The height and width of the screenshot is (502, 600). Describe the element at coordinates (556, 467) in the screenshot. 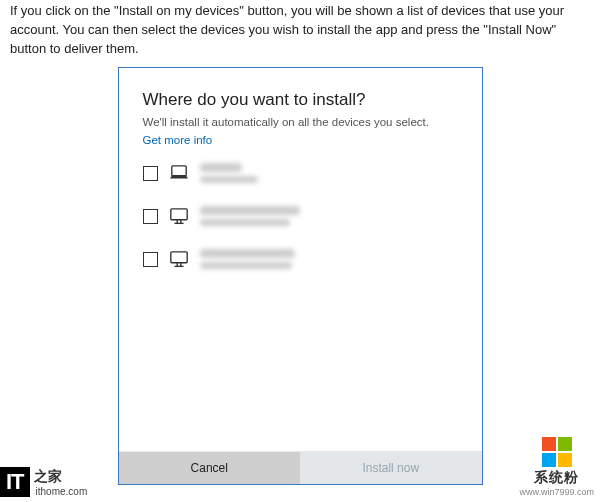

I see `watermark-right: 系统粉 www.win7999.com` at that location.